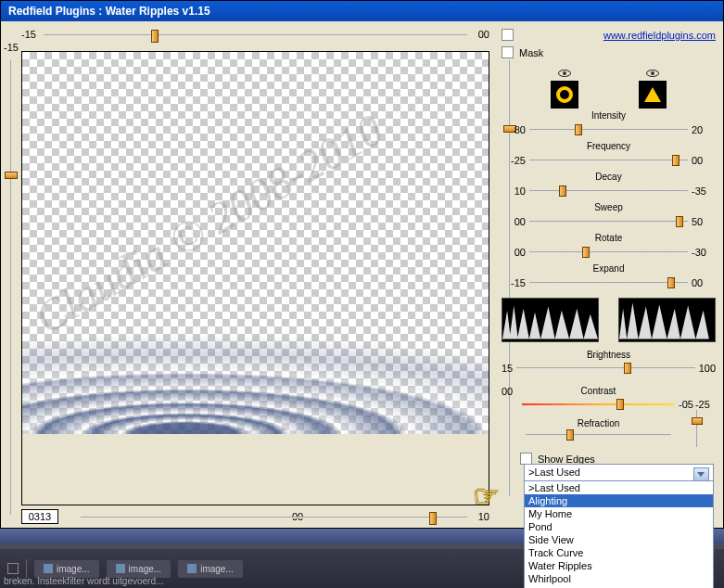 The image size is (724, 588). Describe the element at coordinates (608, 237) in the screenshot. I see `param-name: Rotate` at that location.